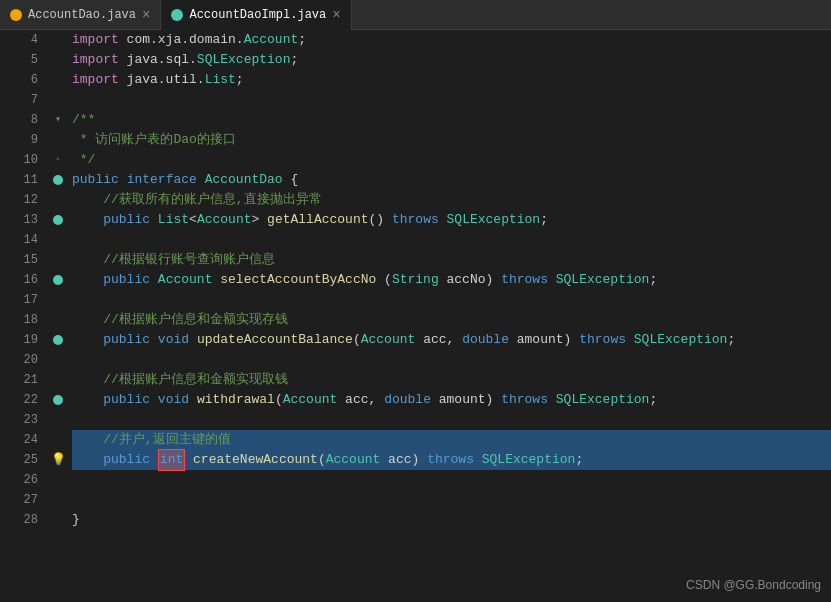 Image resolution: width=831 pixels, height=602 pixels. What do you see at coordinates (19, 240) in the screenshot?
I see `ln-14: 14` at bounding box center [19, 240].